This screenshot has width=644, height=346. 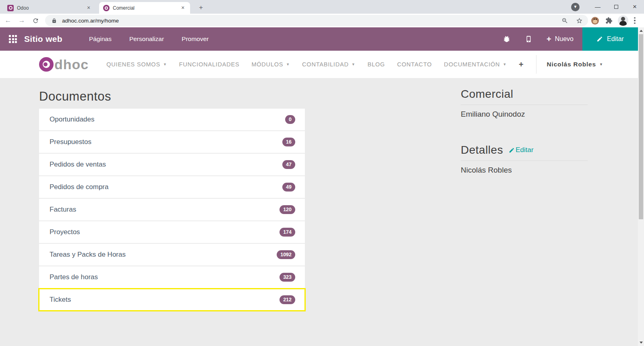 I want to click on sidebar: Comercial Emiliano Quinodoz Detalles Edi…, so click(x=524, y=131).